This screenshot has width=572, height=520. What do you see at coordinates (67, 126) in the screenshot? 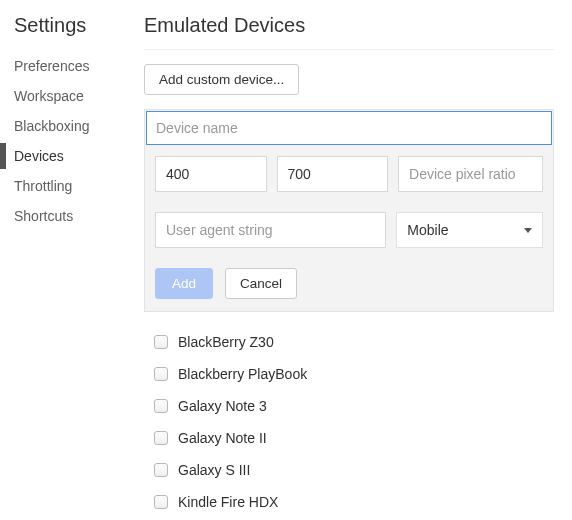
I see `sidebar-item-blackboxing: Blackboxing` at bounding box center [67, 126].